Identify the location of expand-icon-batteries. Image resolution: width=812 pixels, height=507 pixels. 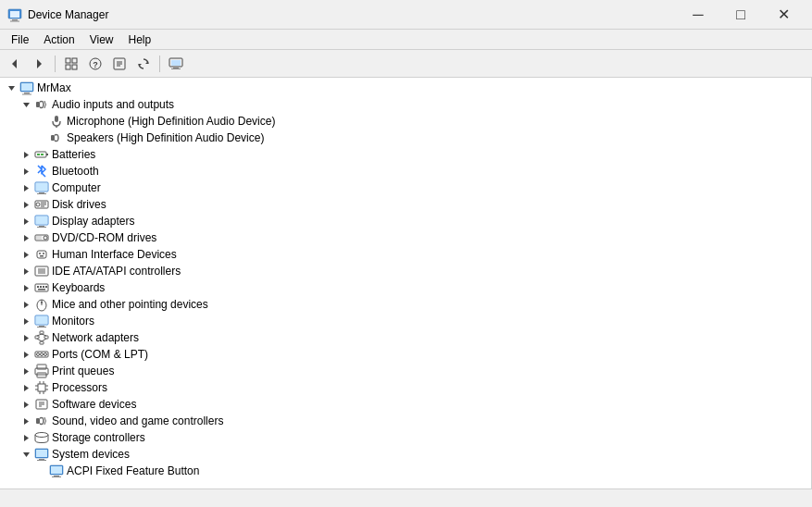
(26, 155).